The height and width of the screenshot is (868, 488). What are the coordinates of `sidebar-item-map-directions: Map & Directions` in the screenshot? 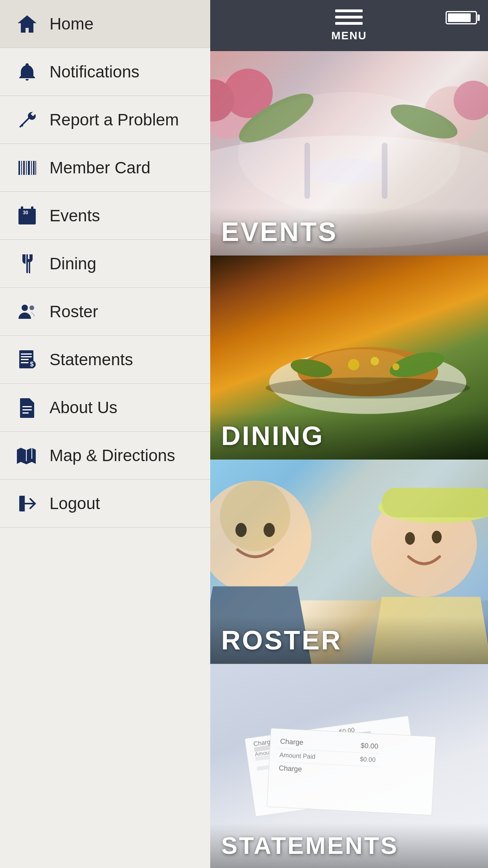 It's located at (105, 456).